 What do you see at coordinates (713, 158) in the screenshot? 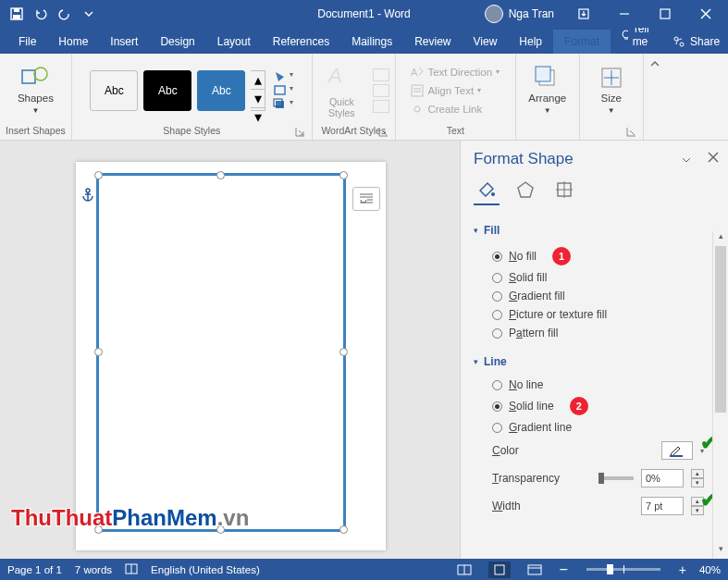
I see `pane-close-button` at bounding box center [713, 158].